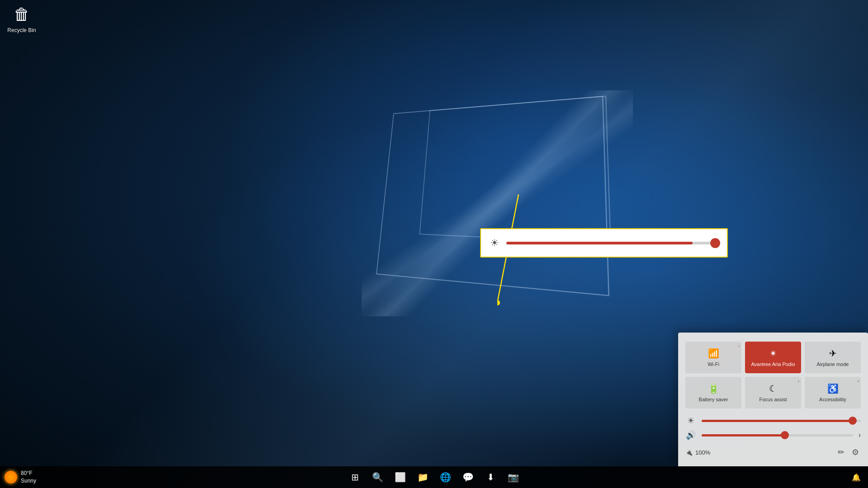 The height and width of the screenshot is (488, 868). I want to click on focus-assist-label: Focus assist, so click(773, 399).